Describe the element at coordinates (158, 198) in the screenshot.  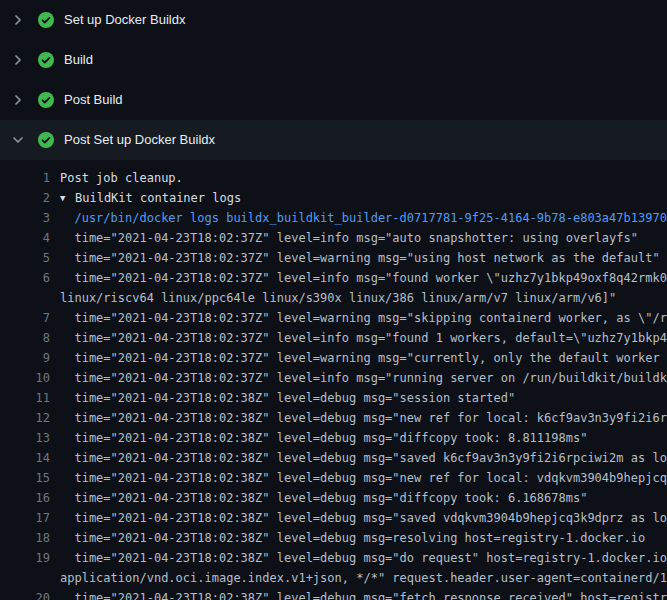
I see `log-group-title: BuildKit container logs` at that location.